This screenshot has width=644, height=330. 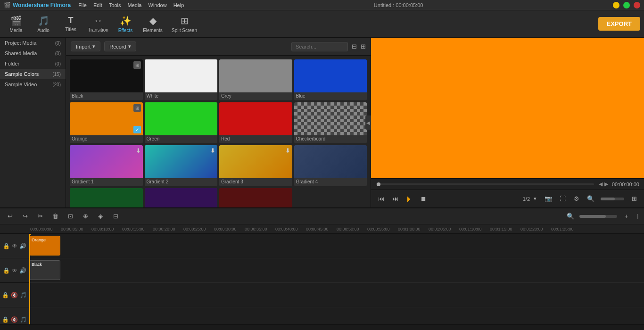 I want to click on split-screen-icon: ⊞, so click(x=185, y=21).